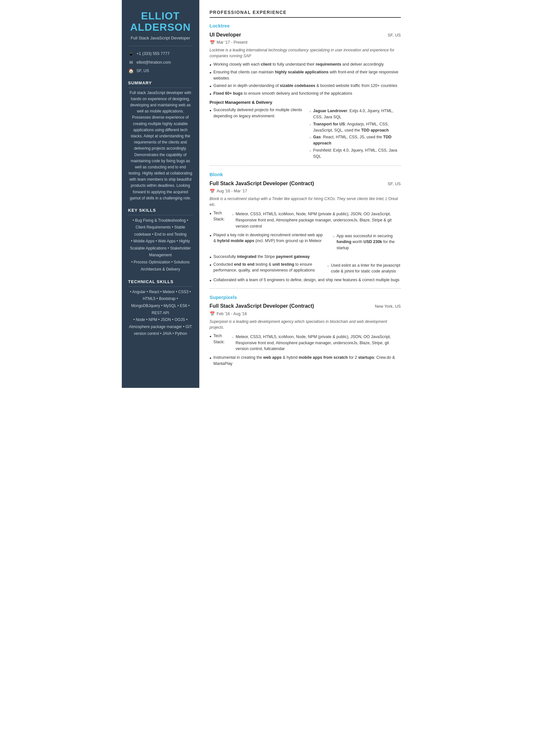 Image resolution: width=534 pixels, height=756 pixels. Describe the element at coordinates (305, 269) in the screenshot. I see `bullet-item: Conducted end to end testing & unit test…` at that location.